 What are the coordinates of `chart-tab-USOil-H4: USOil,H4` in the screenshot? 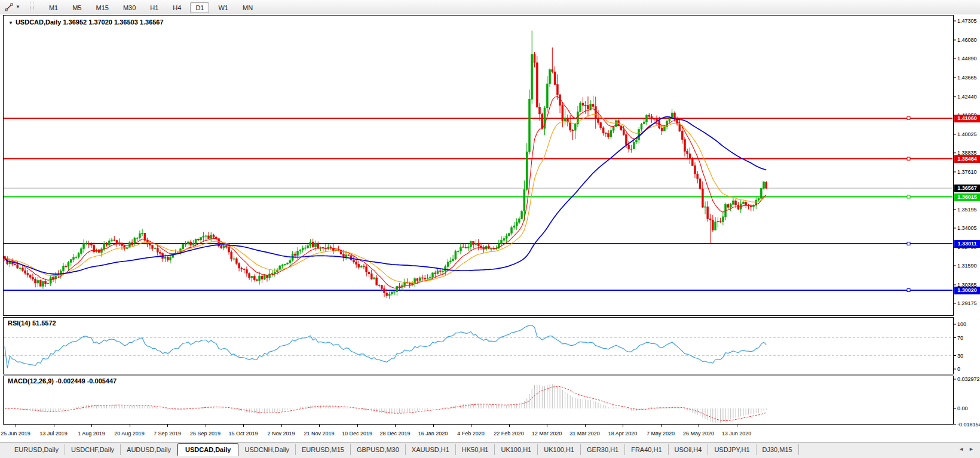 It's located at (688, 450).